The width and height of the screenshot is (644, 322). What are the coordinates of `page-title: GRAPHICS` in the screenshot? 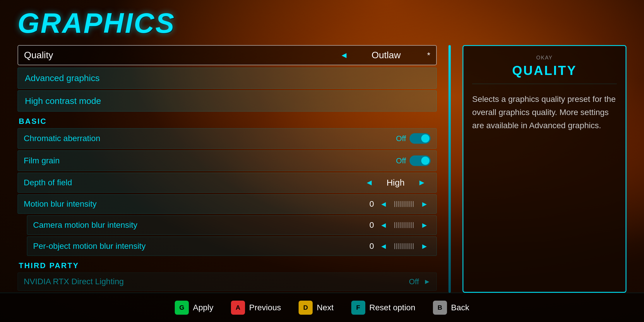 It's located at (322, 23).